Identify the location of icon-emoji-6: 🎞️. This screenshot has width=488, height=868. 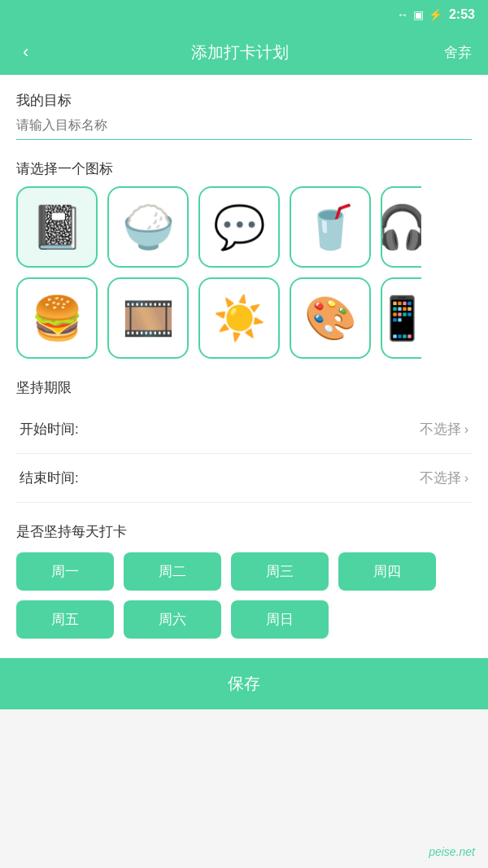
(148, 318).